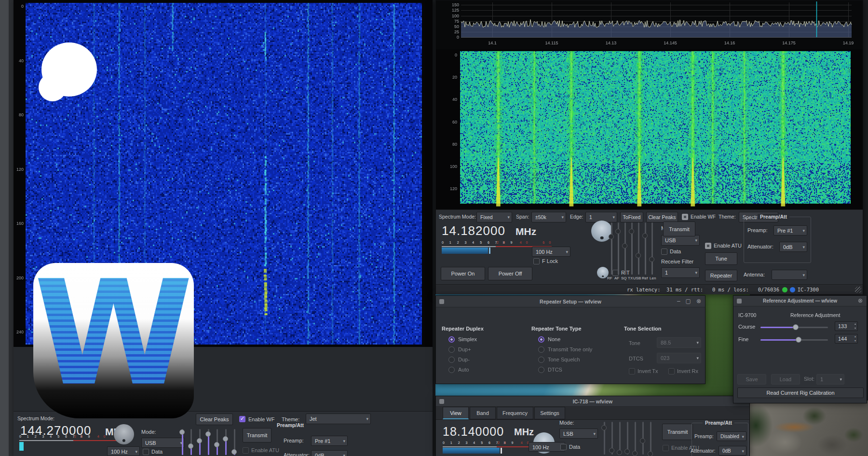 This screenshot has height=456, width=868. Describe the element at coordinates (846, 339) in the screenshot. I see `fine-spinbox: 144 ▴ ▾` at that location.